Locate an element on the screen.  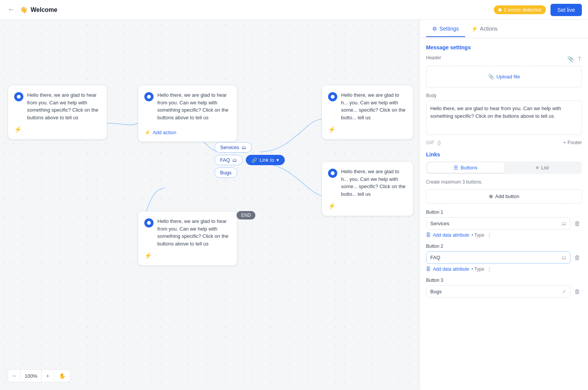
faq-chip-icon: 🗂 is located at coordinates (235, 160).